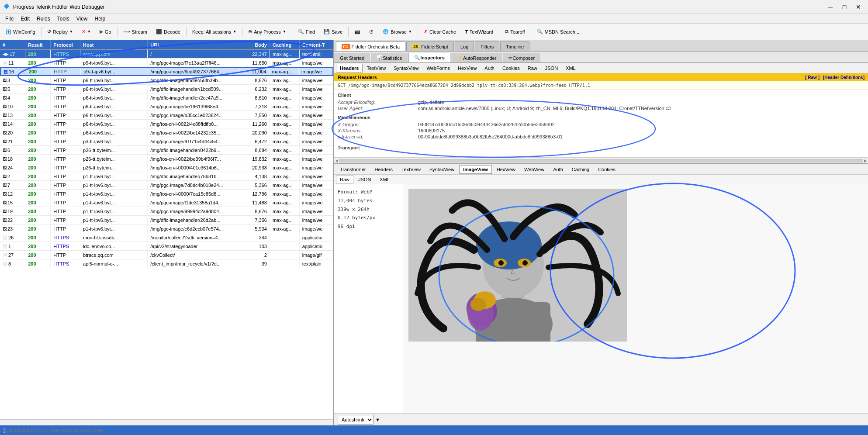 The width and height of the screenshot is (868, 435). What do you see at coordinates (349, 68) in the screenshot?
I see `req-tab-headers: Headers` at bounding box center [349, 68].